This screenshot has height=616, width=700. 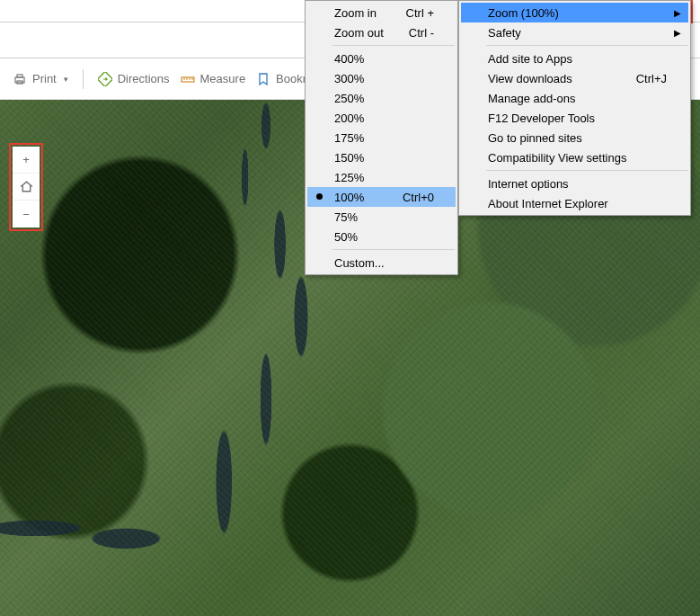 I want to click on menu-item-compat-view: Compatibility View settings, so click(x=575, y=157).